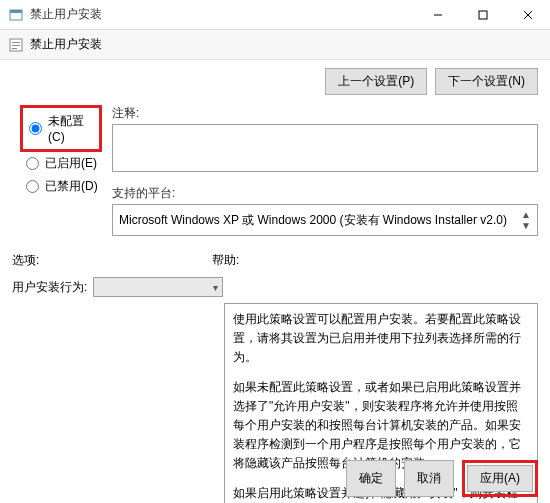  I want to click on ok-button: 确定, so click(371, 478).